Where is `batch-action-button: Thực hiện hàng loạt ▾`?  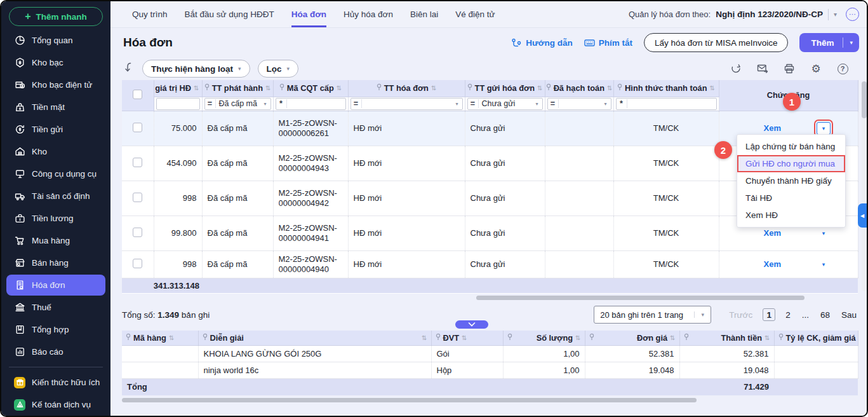
batch-action-button: Thực hiện hàng loạt ▾ is located at coordinates (196, 69).